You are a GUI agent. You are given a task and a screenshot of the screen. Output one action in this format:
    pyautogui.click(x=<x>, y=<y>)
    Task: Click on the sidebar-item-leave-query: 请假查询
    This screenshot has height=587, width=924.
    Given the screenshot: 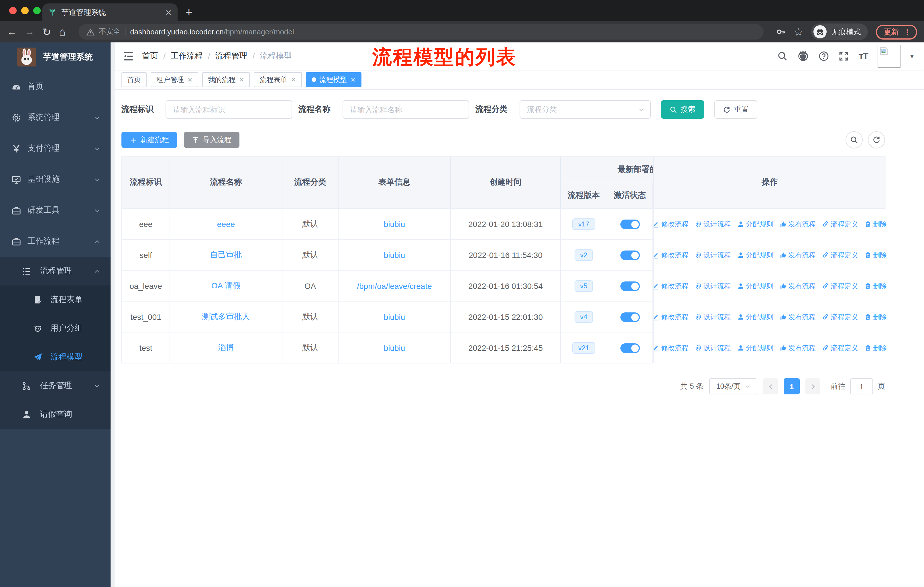 What is the action you would take?
    pyautogui.click(x=55, y=415)
    